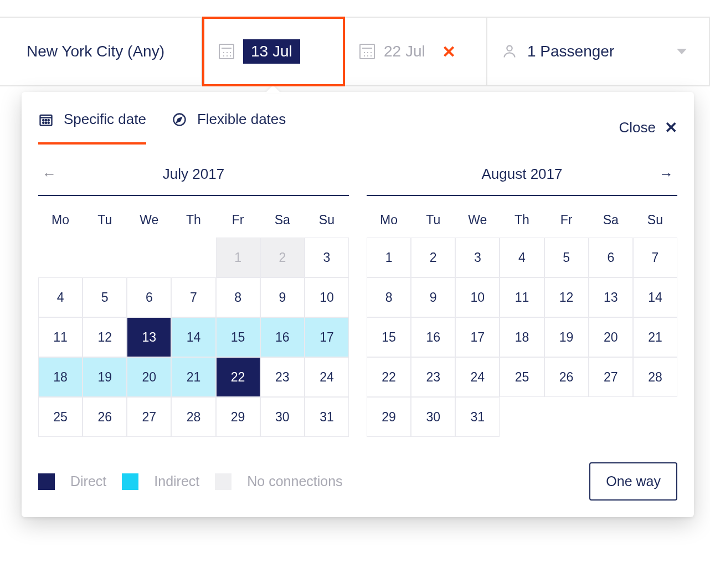  What do you see at coordinates (105, 120) in the screenshot?
I see `tab-label: Specific date` at bounding box center [105, 120].